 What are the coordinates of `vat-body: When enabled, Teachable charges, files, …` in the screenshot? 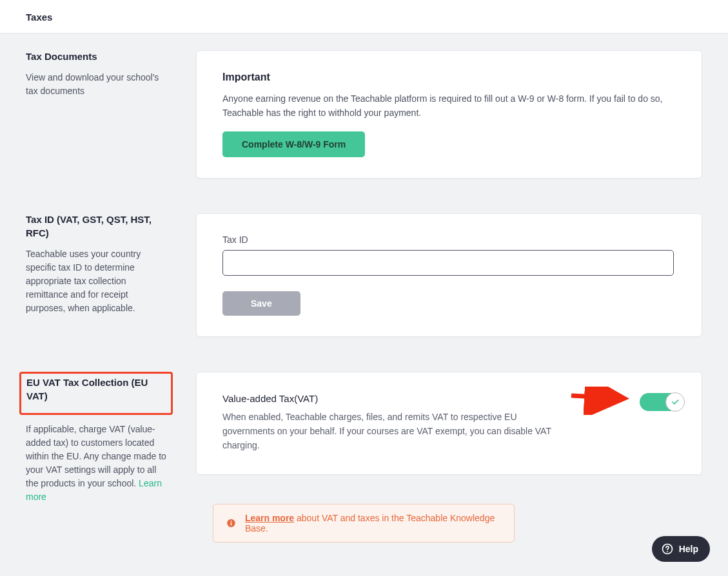 It's located at (393, 432).